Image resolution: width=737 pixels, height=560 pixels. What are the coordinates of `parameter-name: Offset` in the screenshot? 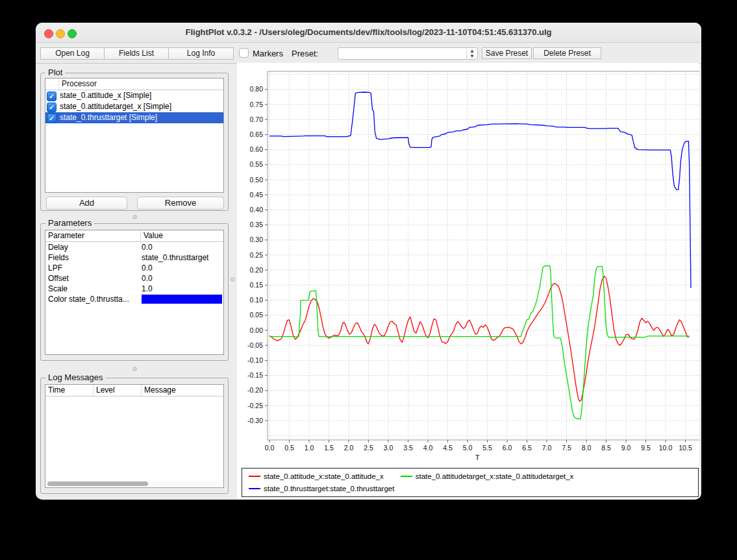 It's located at (93, 278).